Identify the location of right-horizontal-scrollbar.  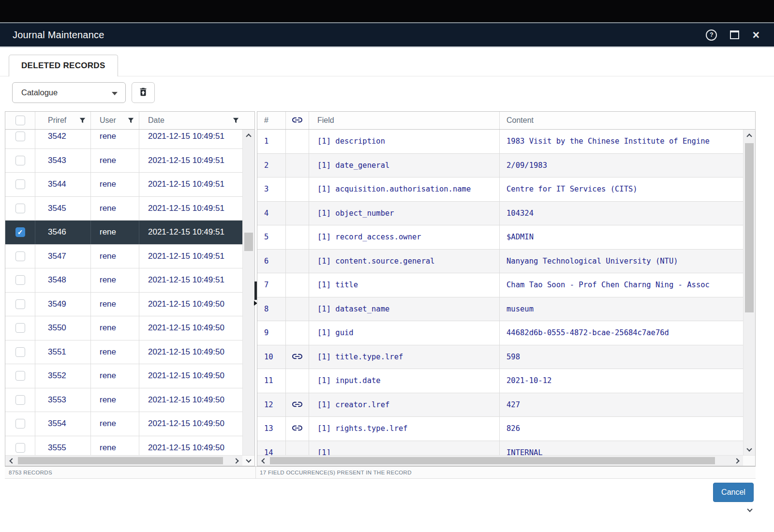
(500, 460).